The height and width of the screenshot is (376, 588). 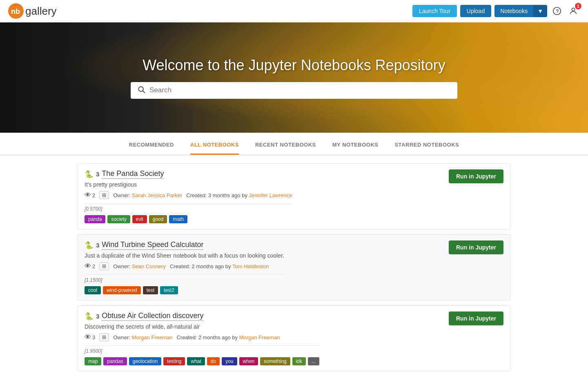 I want to click on search-icon, so click(x=141, y=91).